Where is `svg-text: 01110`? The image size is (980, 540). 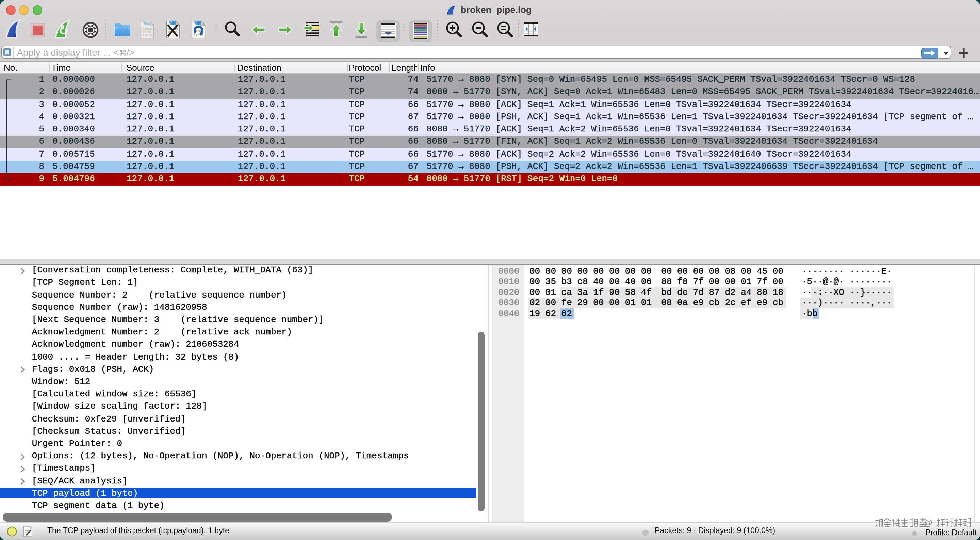 svg-text: 01110 is located at coordinates (148, 36).